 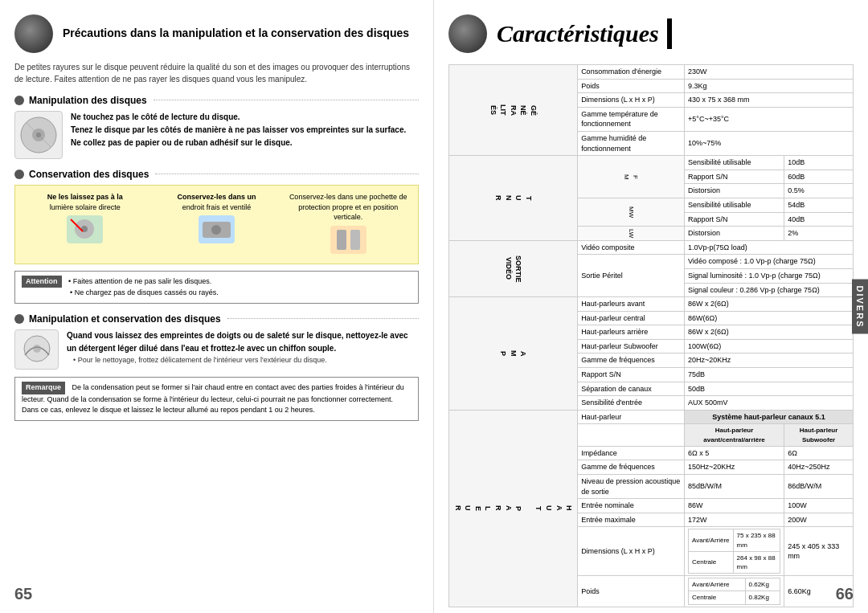 I want to click on hp-dim-cent: 264 x 98 x 88 mm, so click(x=757, y=562).